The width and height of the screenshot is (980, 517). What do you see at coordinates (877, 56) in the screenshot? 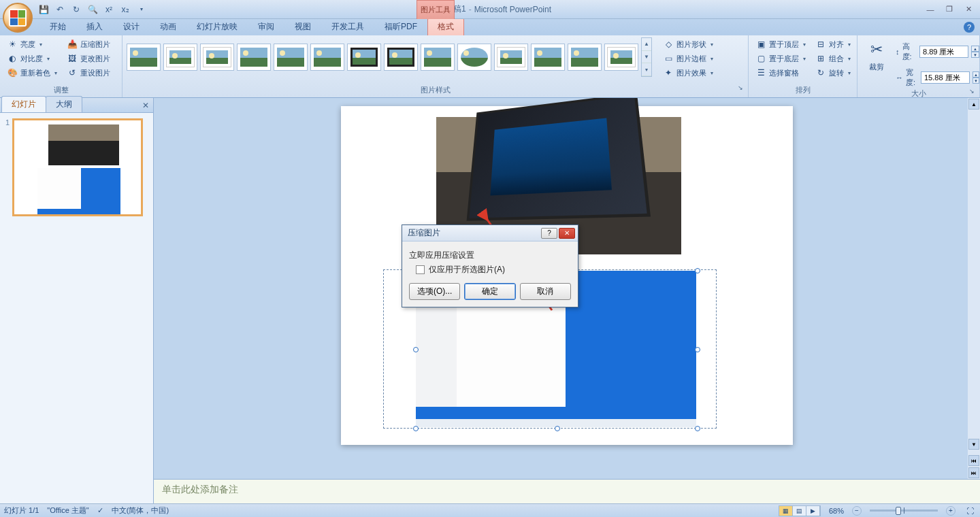
I see `crop-button: ✂裁剪` at bounding box center [877, 56].